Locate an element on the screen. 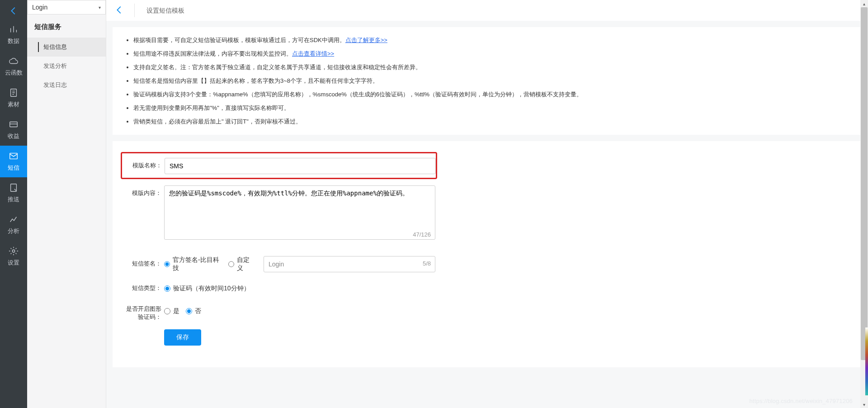  rail-back-button is located at coordinates (14, 11).